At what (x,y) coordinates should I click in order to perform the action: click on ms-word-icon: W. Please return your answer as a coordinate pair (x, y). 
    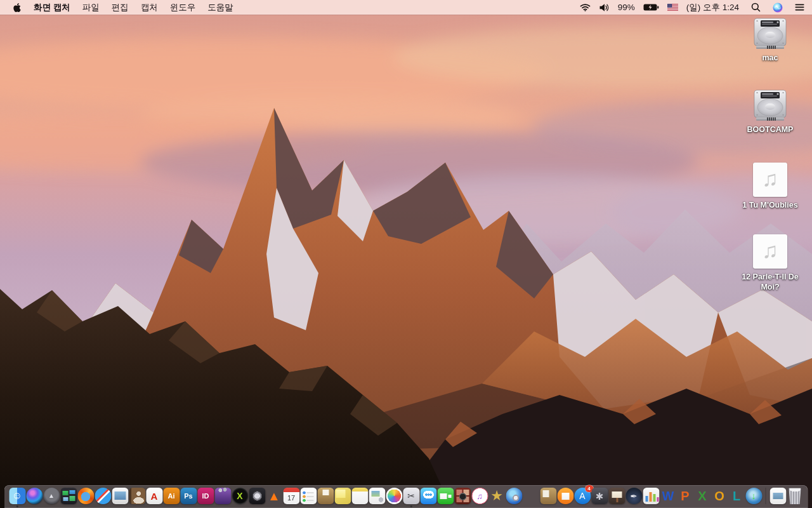
    Looking at the image, I should click on (668, 496).